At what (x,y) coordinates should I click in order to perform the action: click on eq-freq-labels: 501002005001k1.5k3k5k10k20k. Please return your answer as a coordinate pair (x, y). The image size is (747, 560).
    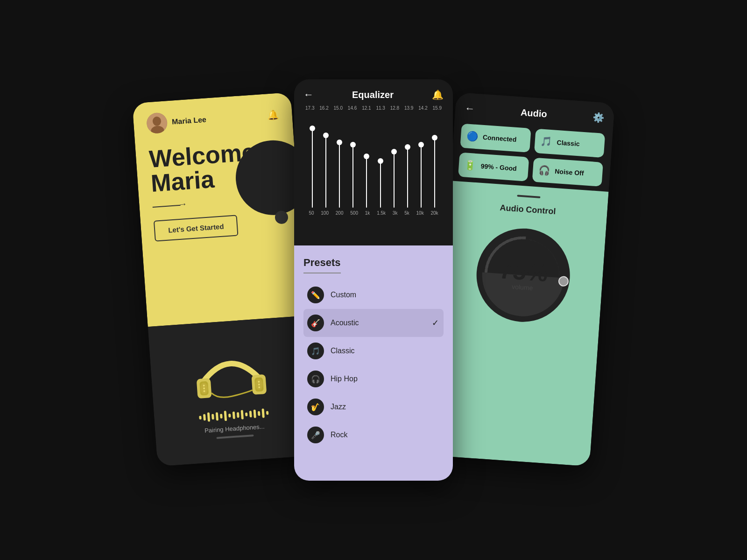
    Looking at the image, I should click on (374, 212).